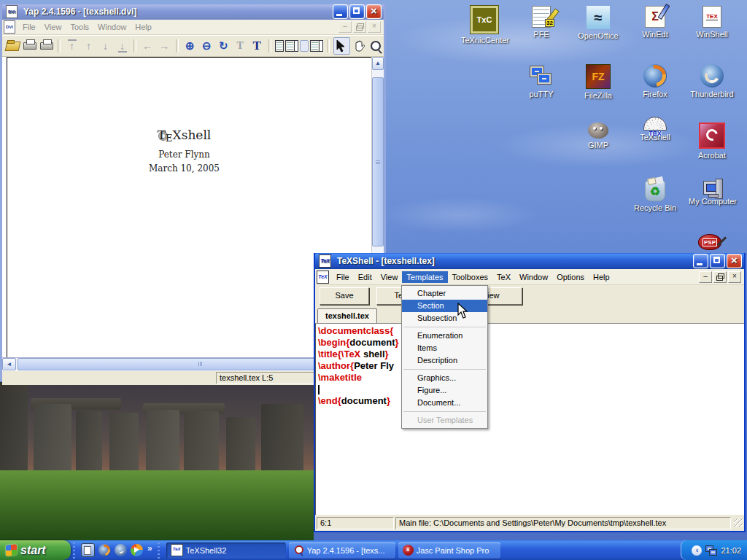 Image resolution: width=747 pixels, height=560 pixels. I want to click on desktop-icon-gimp: GIMP, so click(598, 136).